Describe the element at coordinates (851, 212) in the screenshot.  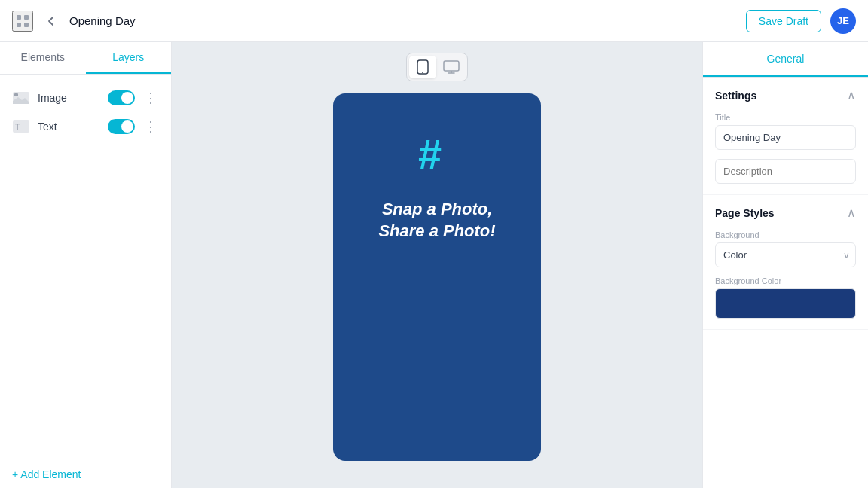
I see `page-styles-collapse-button: ∧` at that location.